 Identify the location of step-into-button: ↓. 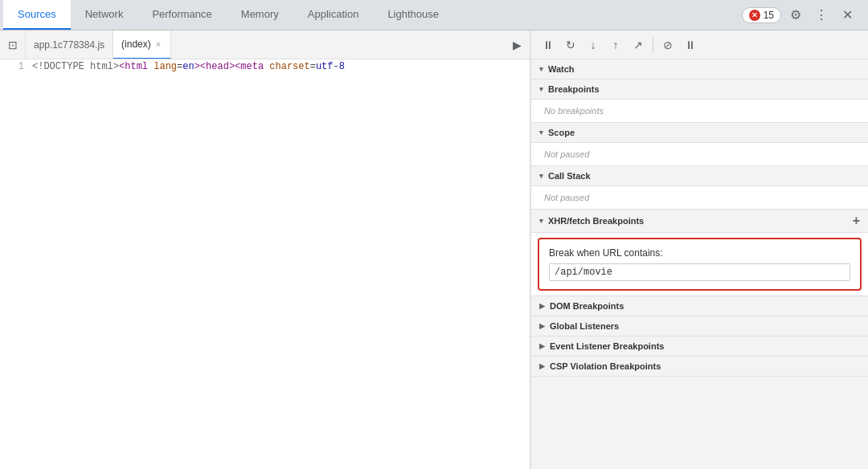
(593, 45).